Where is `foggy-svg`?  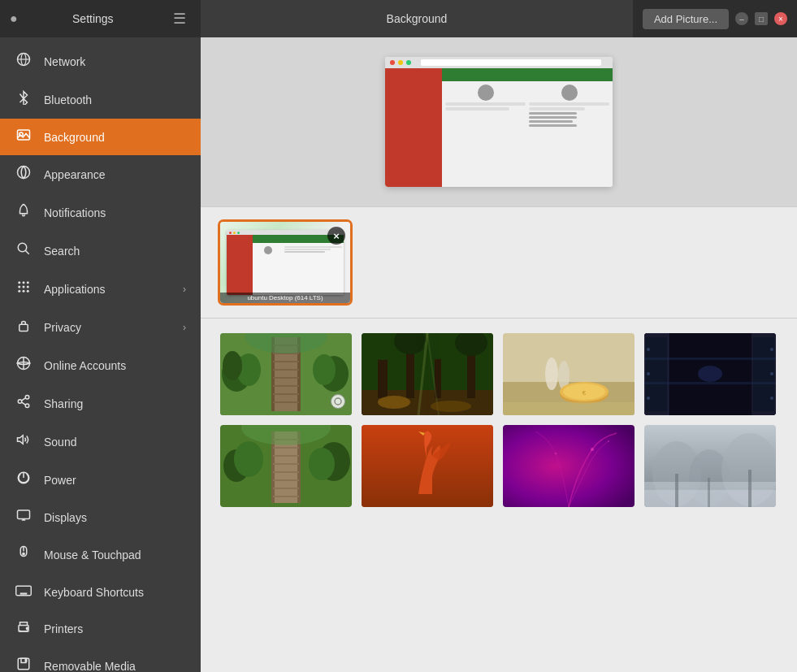 foggy-svg is located at coordinates (710, 466).